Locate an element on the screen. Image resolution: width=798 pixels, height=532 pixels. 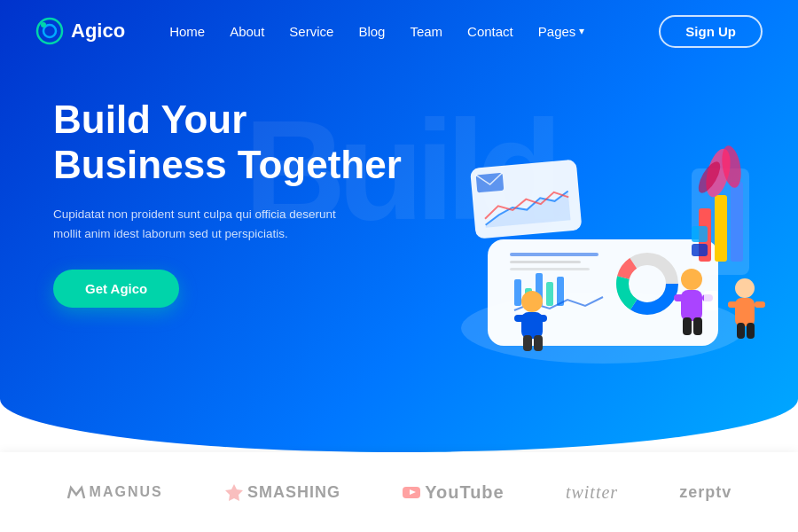
brand-zerptv-name: zerptv is located at coordinates (706, 493).